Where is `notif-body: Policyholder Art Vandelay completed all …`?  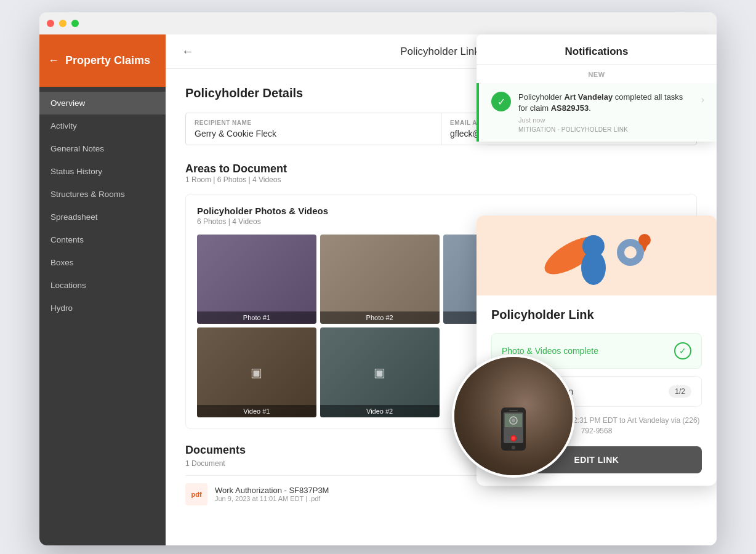
notif-body: Policyholder Art Vandelay completed all … is located at coordinates (606, 112).